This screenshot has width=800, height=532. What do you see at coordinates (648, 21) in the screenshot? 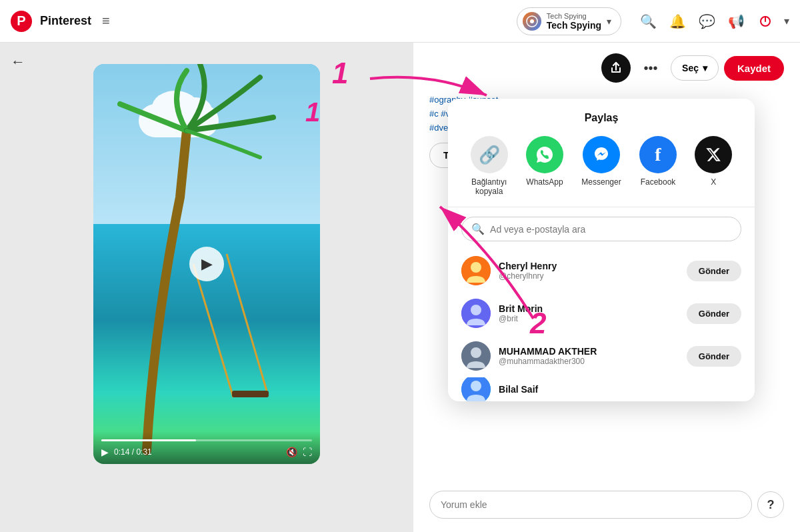
I see `search-button: 🔍` at bounding box center [648, 21].